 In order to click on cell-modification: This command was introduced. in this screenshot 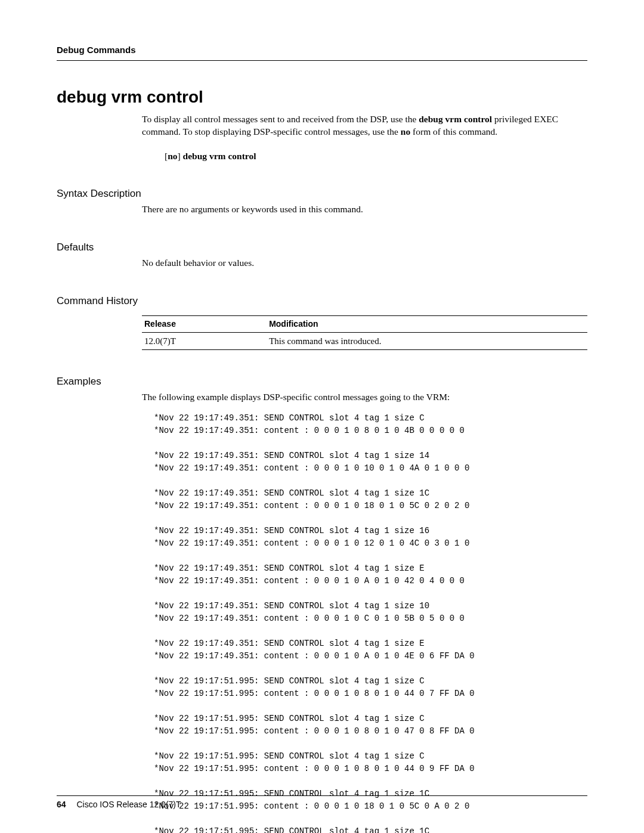, I will do `click(427, 341)`.